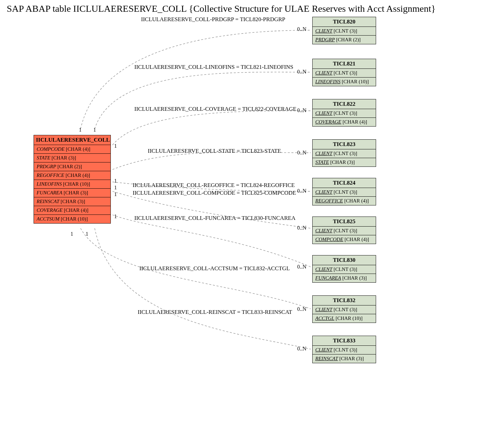 This screenshot has height=428, width=504. What do you see at coordinates (344, 230) in the screenshot?
I see `entity-ticl825: TICL825 CLIENT [CLNT (3)] COMPCODE [CHAR…` at bounding box center [344, 230].